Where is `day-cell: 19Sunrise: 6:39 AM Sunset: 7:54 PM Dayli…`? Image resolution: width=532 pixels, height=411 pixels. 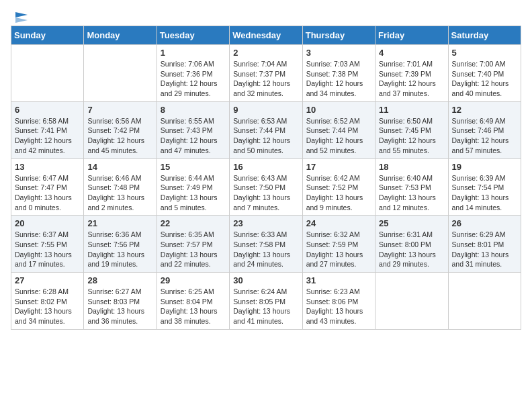
day-cell: 19Sunrise: 6:39 AM Sunset: 7:54 PM Dayli… is located at coordinates (484, 187).